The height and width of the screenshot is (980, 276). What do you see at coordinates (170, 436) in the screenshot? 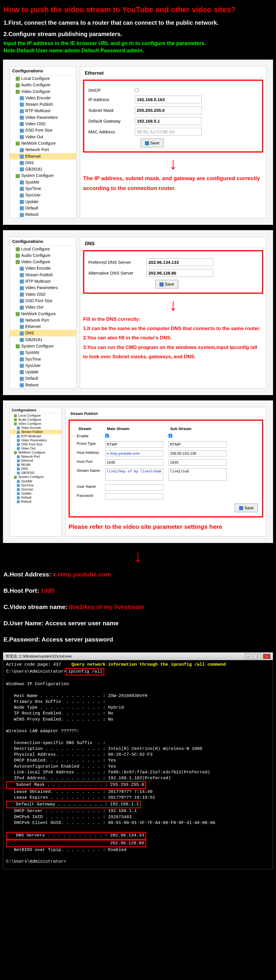
I see `enable-sub-checkbox` at bounding box center [170, 436].